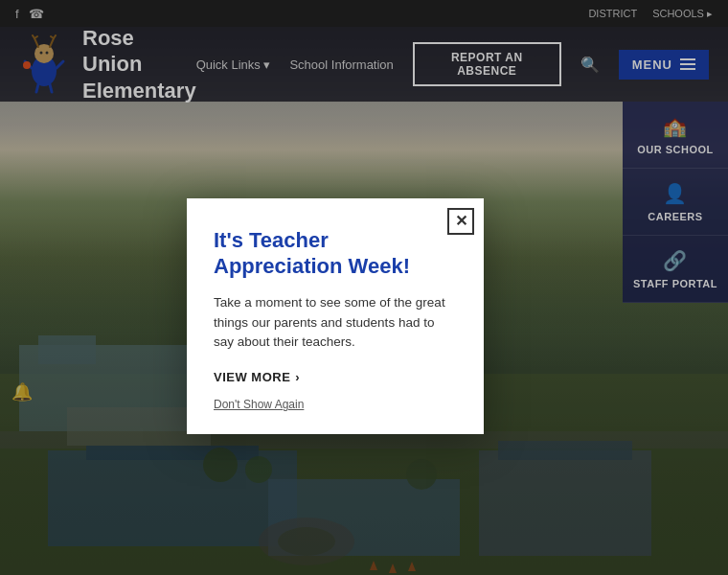 The image size is (728, 575). I want to click on view-more-text: VIEW MORE, so click(252, 378).